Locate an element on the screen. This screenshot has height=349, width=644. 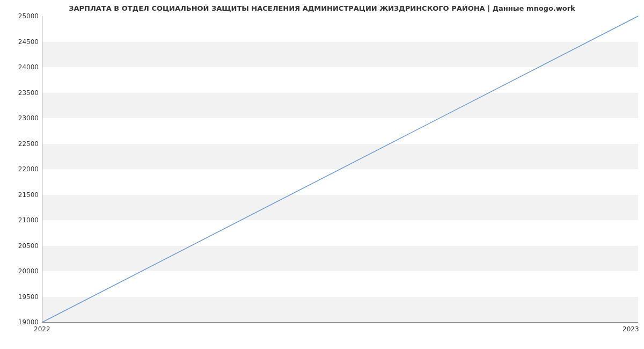
y-tick-label: 24000 is located at coordinates (20, 67).